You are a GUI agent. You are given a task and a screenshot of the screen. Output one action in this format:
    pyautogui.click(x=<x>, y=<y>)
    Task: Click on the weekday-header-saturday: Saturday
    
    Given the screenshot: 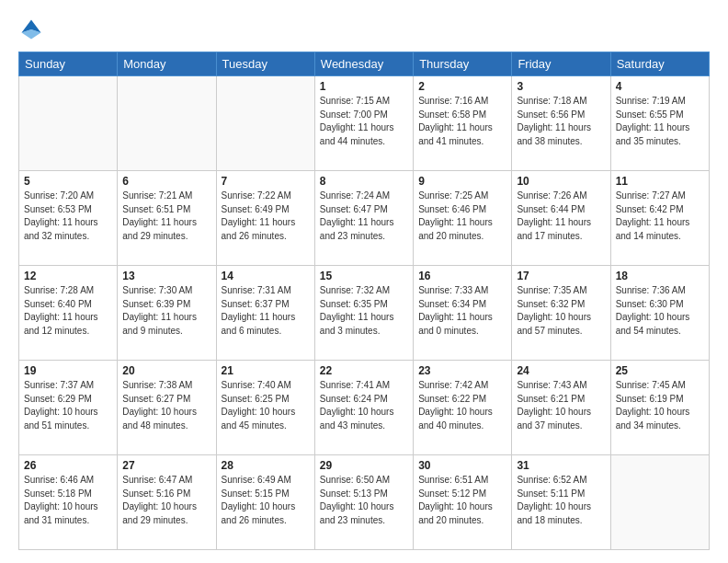 What is the action you would take?
    pyautogui.click(x=660, y=64)
    